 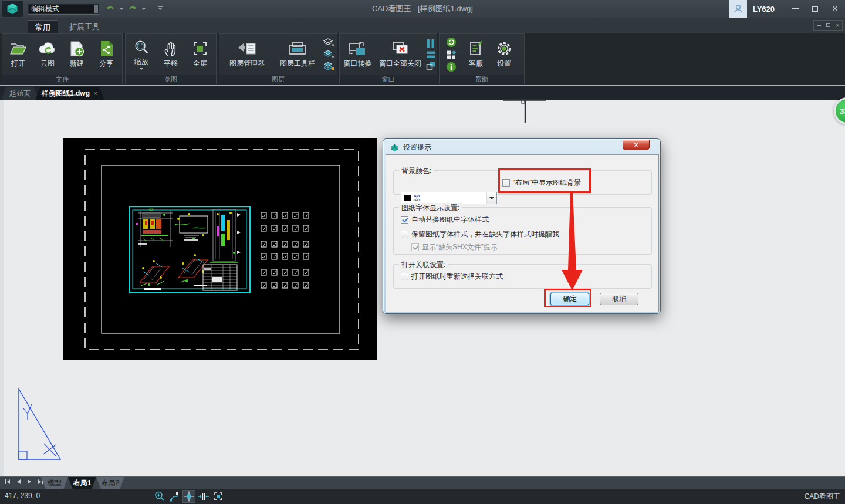 I want to click on zoom-button: 缩放, so click(x=141, y=55).